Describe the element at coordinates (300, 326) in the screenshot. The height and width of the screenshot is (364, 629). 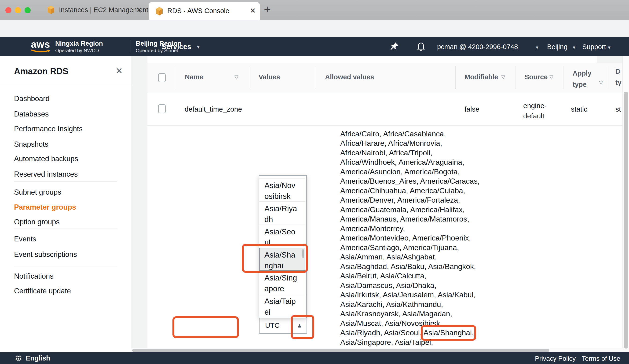
I see `select-arrow-button: ▲` at that location.